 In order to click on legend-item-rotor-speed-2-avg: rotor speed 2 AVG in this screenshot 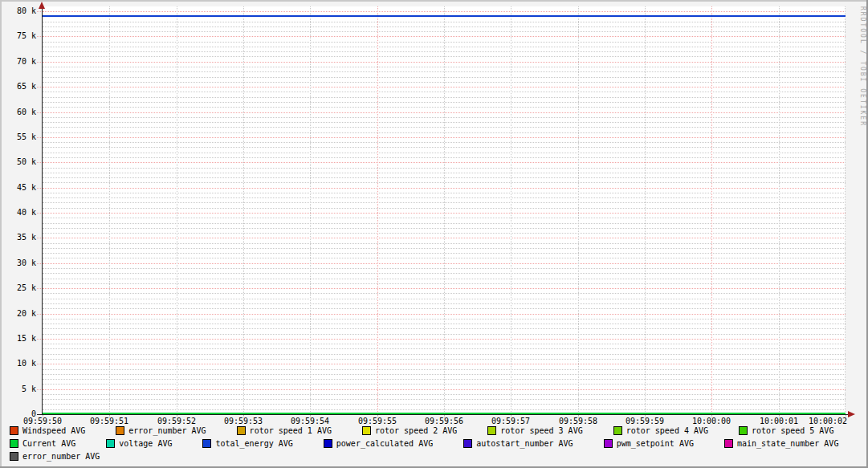, I will do `click(410, 430)`.